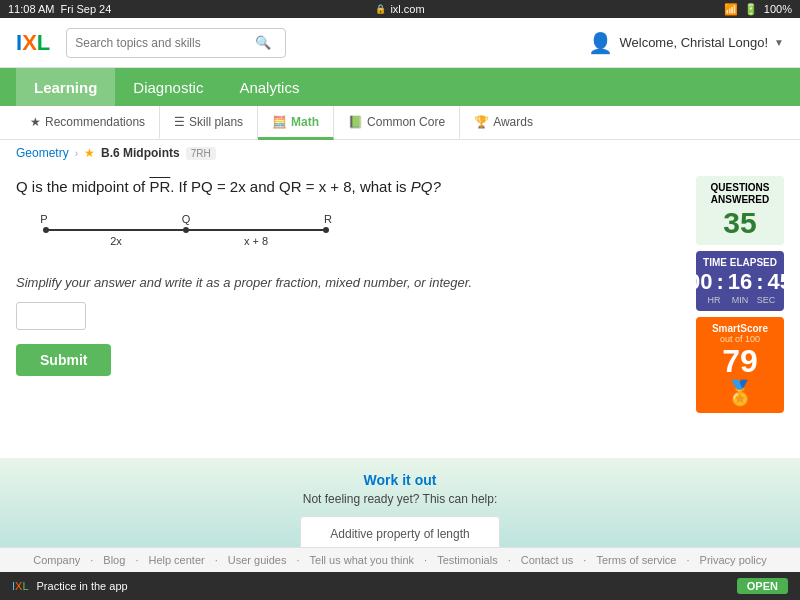 Image resolution: width=800 pixels, height=600 pixels. I want to click on smart-score-value: 79, so click(740, 362).